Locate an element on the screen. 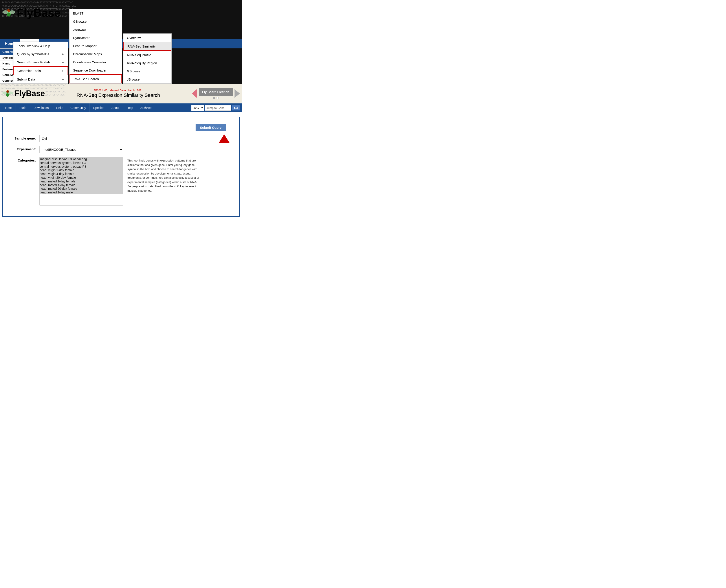 This screenshot has width=726, height=588. categories-and-desc: imaginal disc, larvae L3 wandering centr… is located at coordinates (121, 182).